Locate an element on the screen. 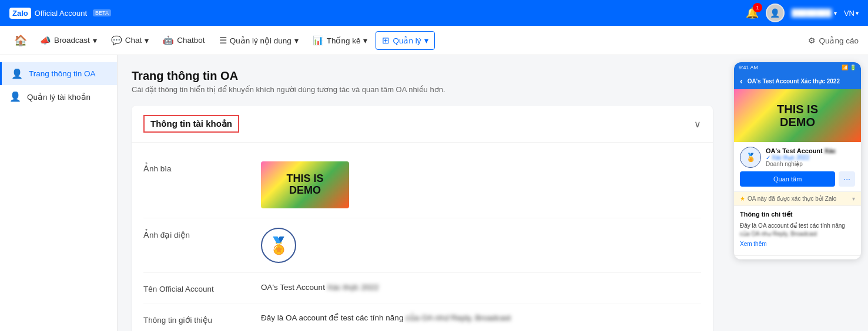  cover-text-line1: THIS IS is located at coordinates (304, 179).